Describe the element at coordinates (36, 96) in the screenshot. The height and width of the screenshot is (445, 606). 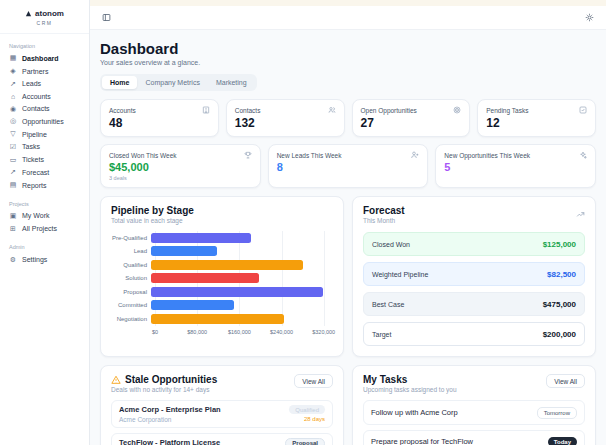
I see `sidebar-item-label: Accounts` at that location.